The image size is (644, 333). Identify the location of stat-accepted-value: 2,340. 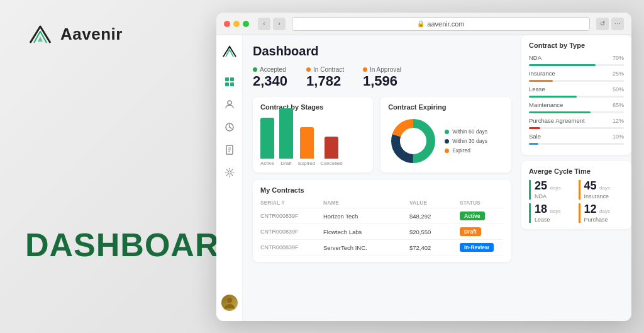
(270, 81).